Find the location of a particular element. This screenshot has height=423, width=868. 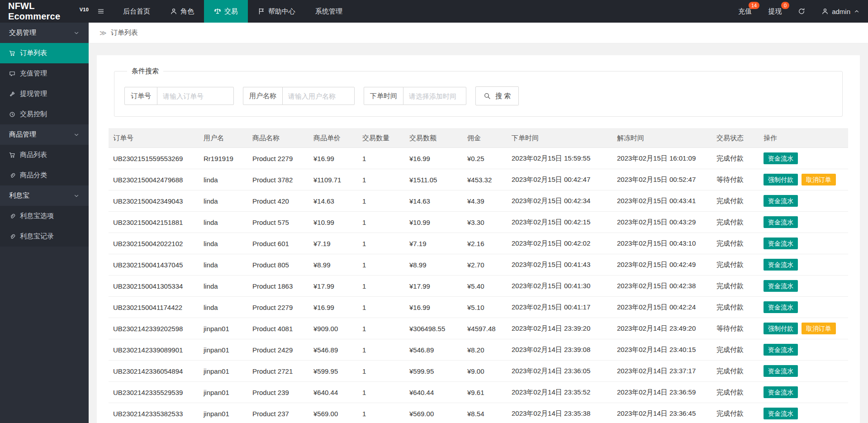

username-input is located at coordinates (318, 96).